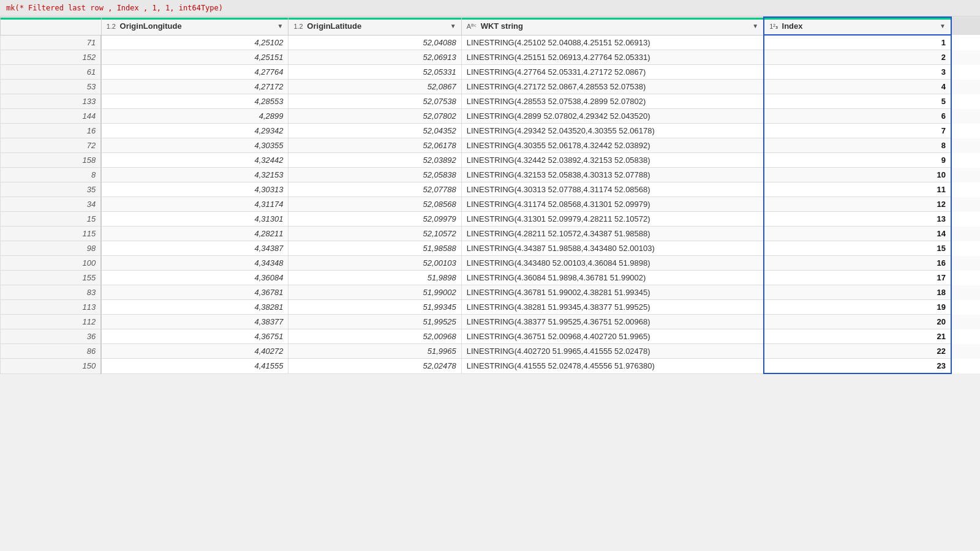 This screenshot has height=551, width=980. Describe the element at coordinates (491, 278) in the screenshot. I see `table-row: 1554,3608451,9898LINESTRING(4.36084 51.9…` at that location.